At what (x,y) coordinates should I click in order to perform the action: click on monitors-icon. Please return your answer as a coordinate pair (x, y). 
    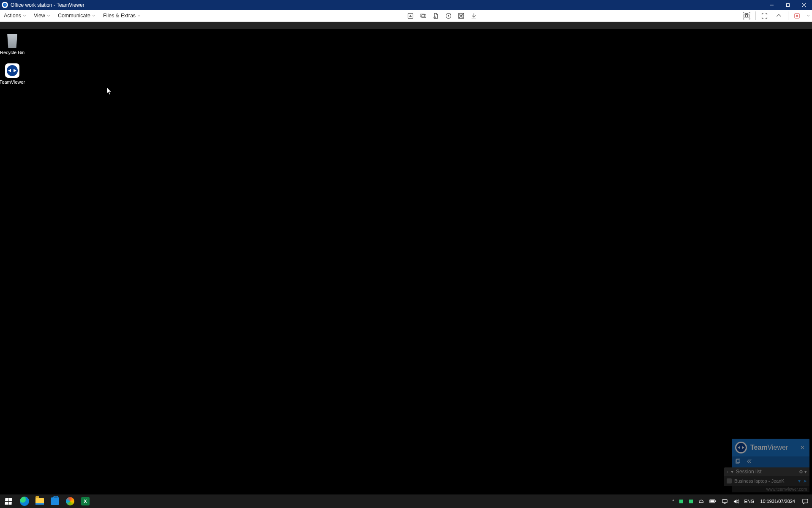
    Looking at the image, I should click on (423, 16).